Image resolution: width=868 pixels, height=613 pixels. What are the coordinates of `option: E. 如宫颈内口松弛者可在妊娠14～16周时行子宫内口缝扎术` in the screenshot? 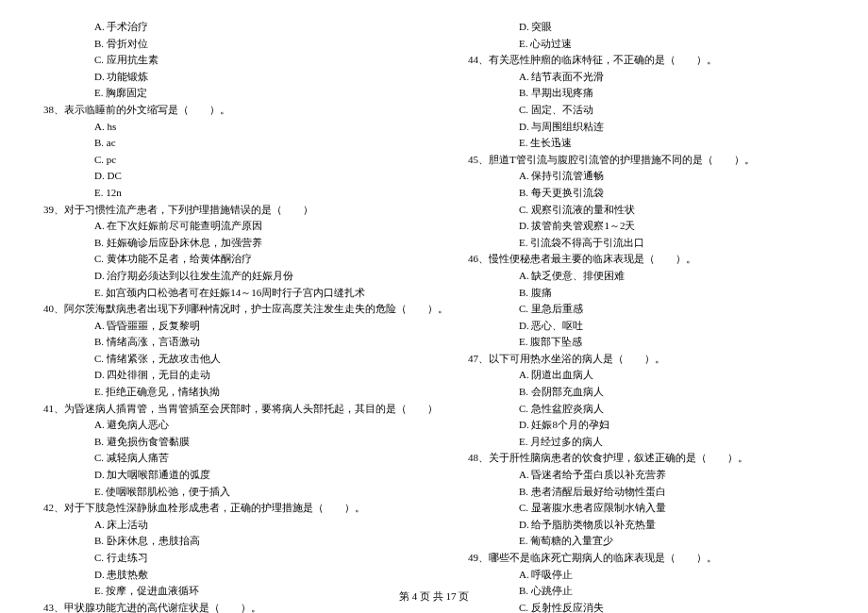 It's located at (222, 293).